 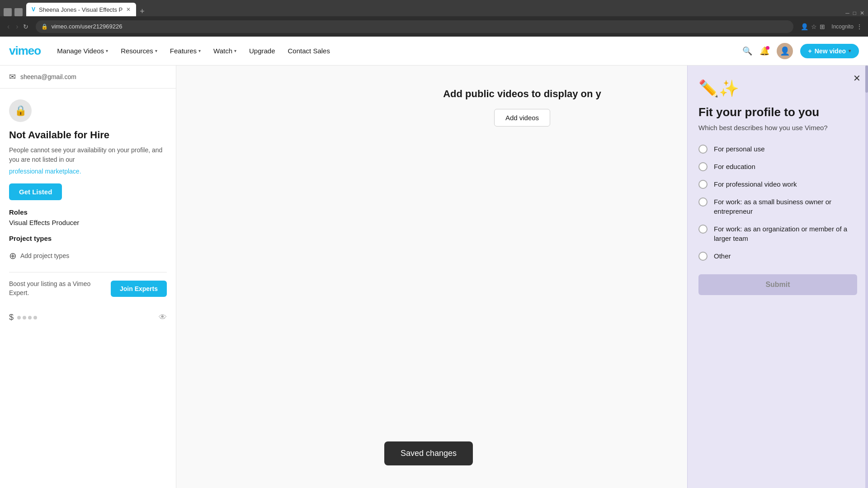 I want to click on vimeo-favicon: V, so click(x=33, y=9).